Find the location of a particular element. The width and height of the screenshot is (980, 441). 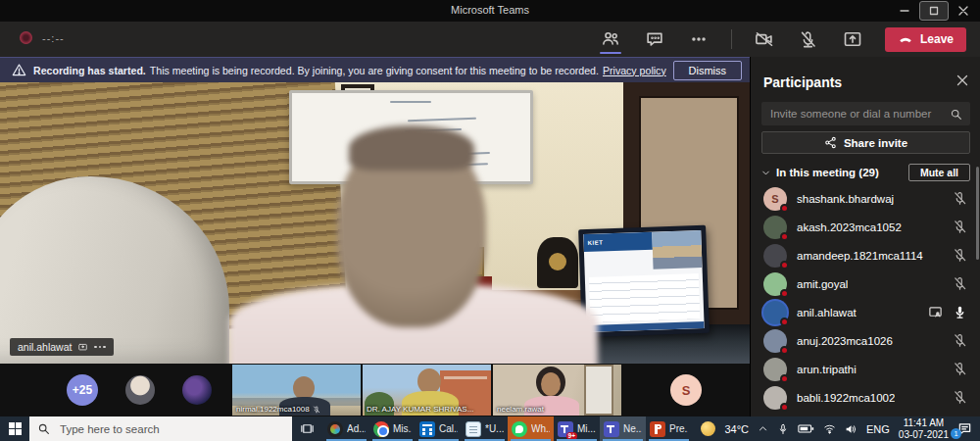

share-invite-button: Share invite is located at coordinates (866, 143).